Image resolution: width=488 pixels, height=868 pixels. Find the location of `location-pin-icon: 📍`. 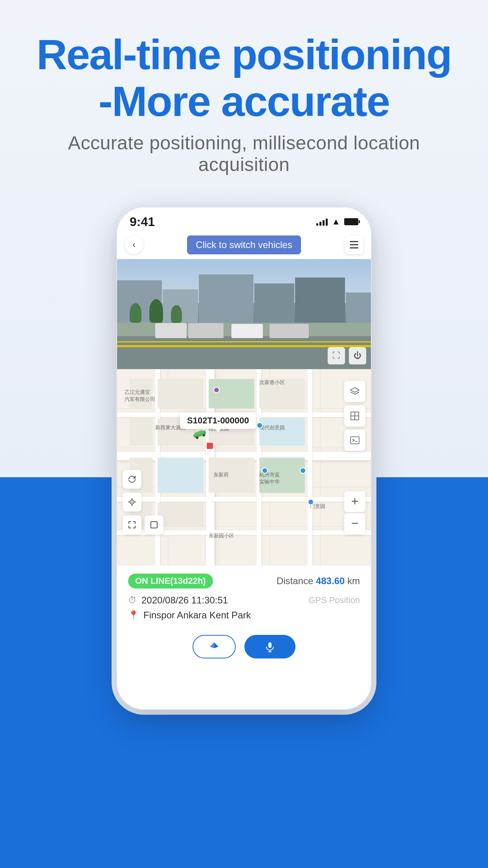

location-pin-icon: 📍 is located at coordinates (134, 615).